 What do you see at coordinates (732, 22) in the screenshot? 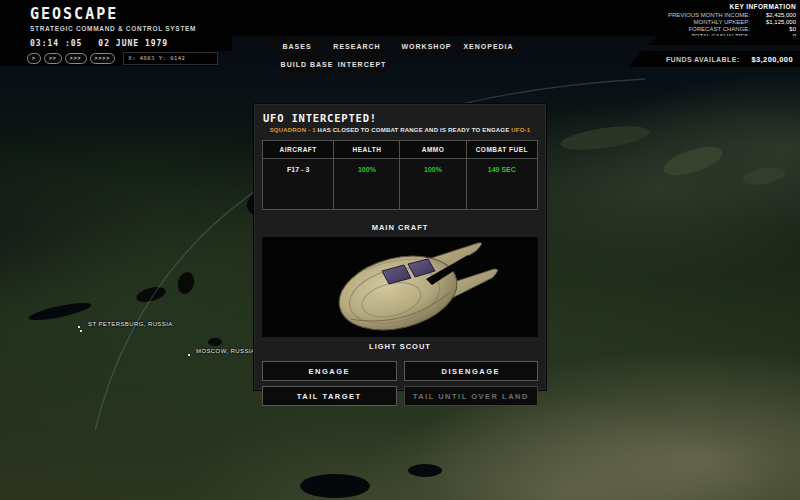
I see `key-information-panel: KEY INFORMATION PREVIOUS MONTH INCOME: $…` at bounding box center [732, 22].